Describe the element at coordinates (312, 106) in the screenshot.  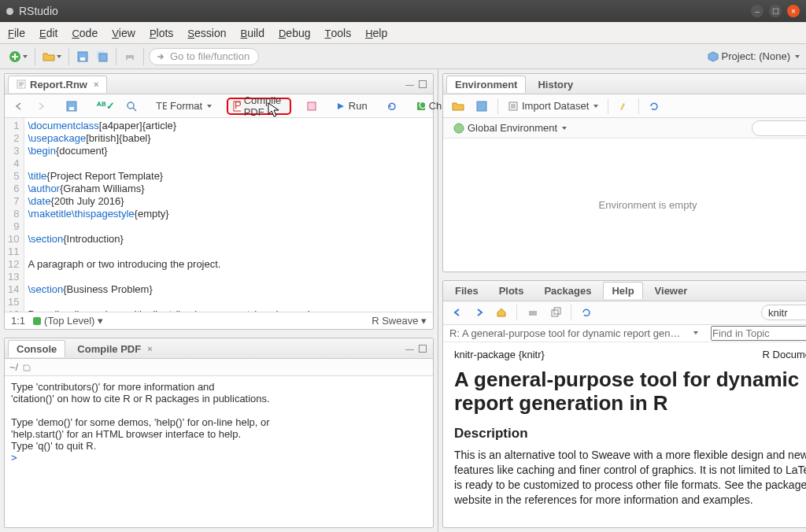
I see `sync-pdf-button` at that location.